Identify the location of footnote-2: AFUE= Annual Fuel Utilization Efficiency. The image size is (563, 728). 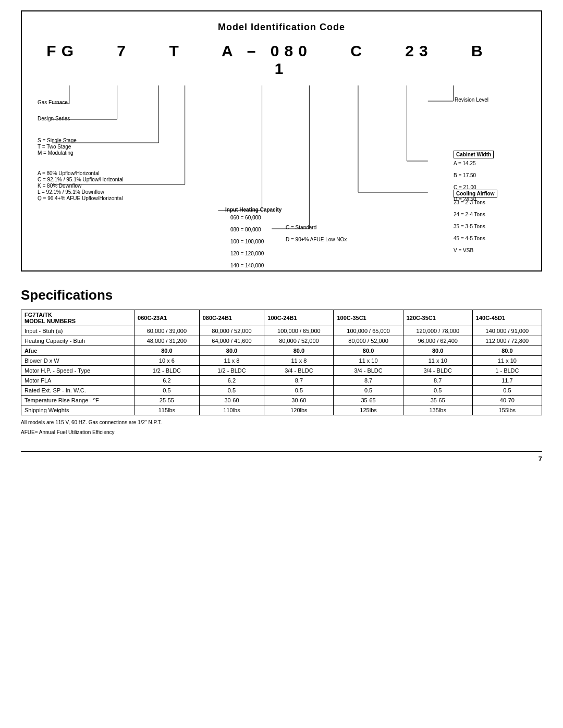
(282, 433).